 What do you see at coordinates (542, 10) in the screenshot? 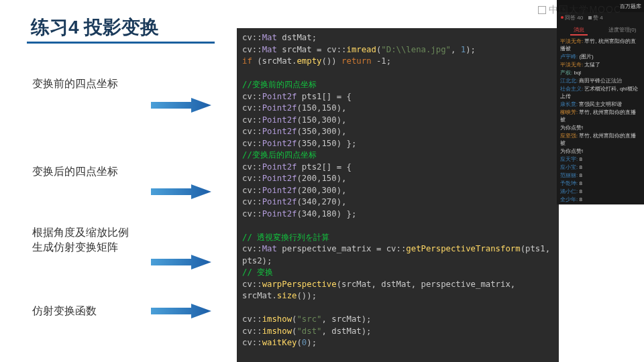
I see `logo-box-icon` at bounding box center [542, 10].